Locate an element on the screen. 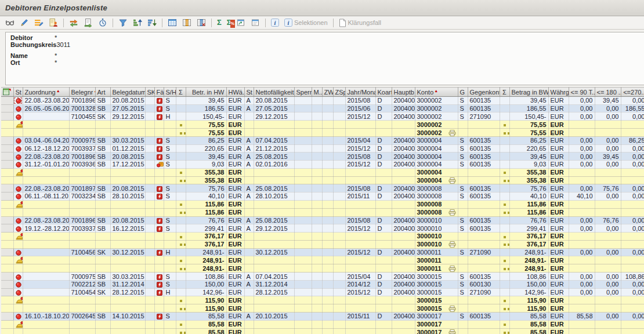 The width and height of the screenshot is (644, 334). cell-betrag_bw: 150,45- is located at coordinates (529, 117).